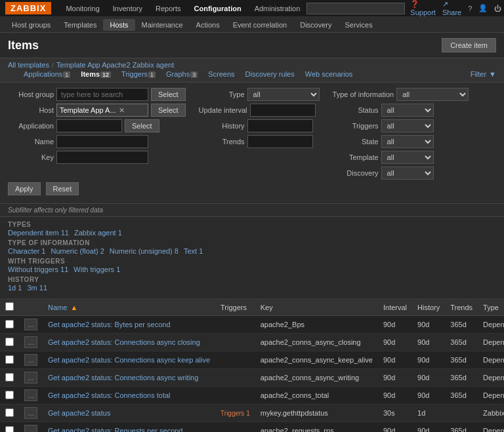 This screenshot has width=504, height=432. I want to click on history-input, so click(280, 126).